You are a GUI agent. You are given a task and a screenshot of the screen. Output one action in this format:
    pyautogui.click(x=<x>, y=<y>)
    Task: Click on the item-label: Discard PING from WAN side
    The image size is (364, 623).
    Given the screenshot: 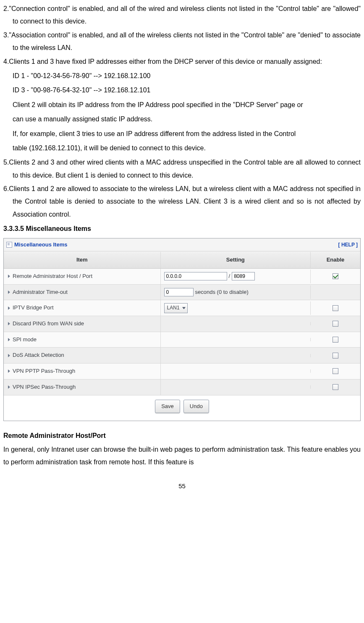 What is the action you would take?
    pyautogui.click(x=48, y=324)
    